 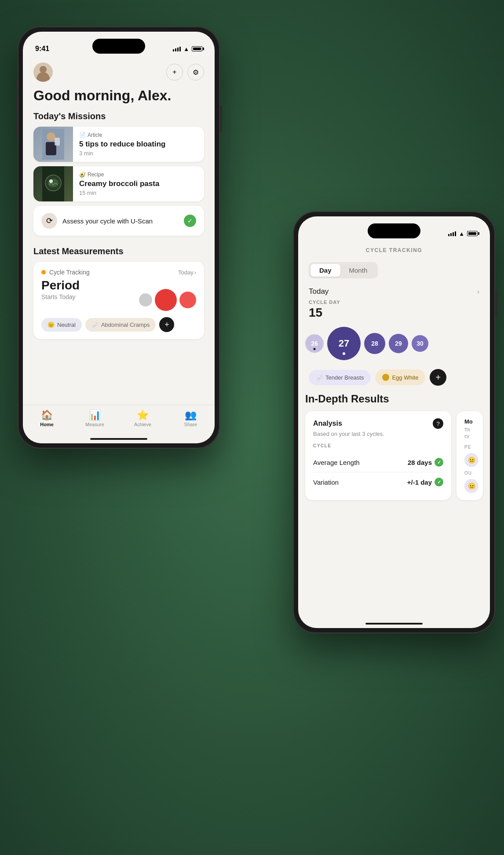 What do you see at coordinates (472, 234) in the screenshot?
I see `back-battery-icon` at bounding box center [472, 234].